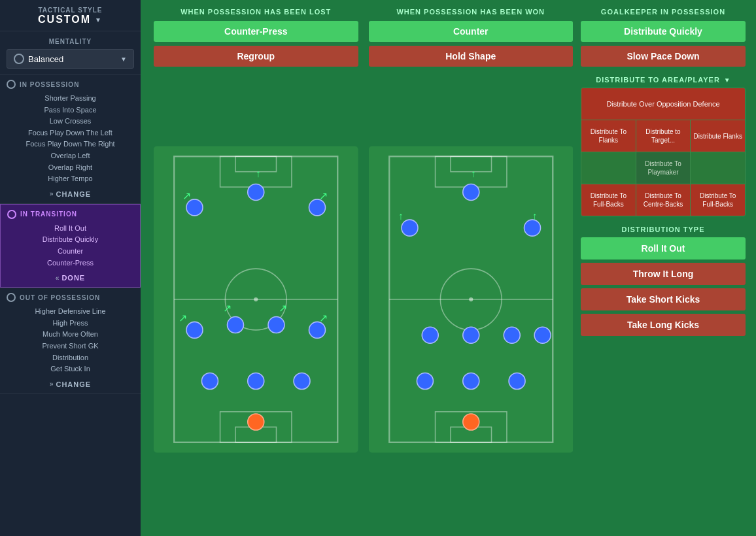  What do you see at coordinates (71, 324) in the screenshot?
I see `out-possession-item-2: High Press` at bounding box center [71, 324].